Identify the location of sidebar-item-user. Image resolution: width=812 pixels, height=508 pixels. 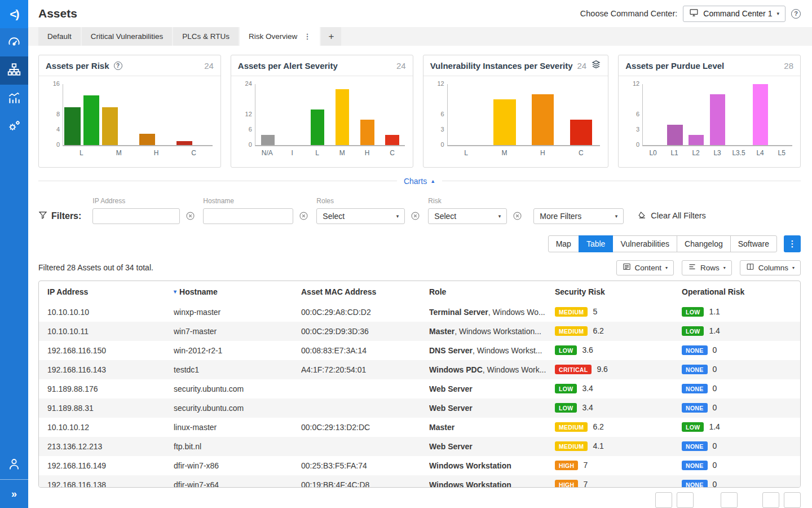
(14, 465).